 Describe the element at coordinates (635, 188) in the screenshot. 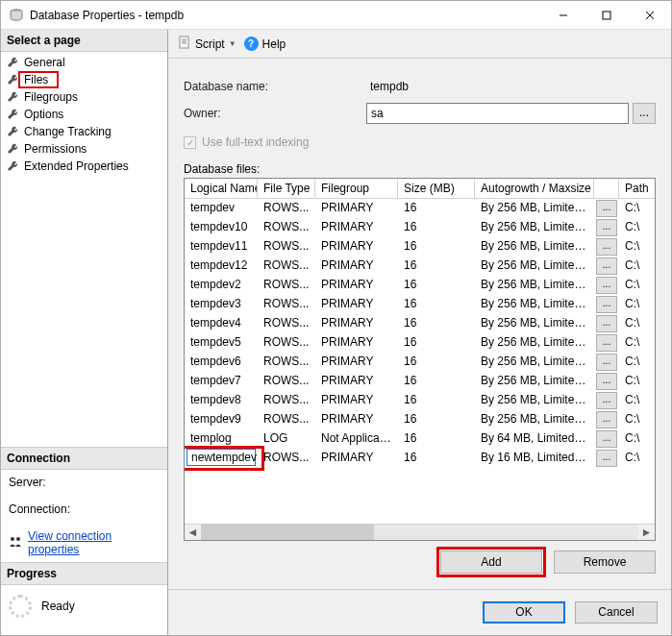

I see `col-path: Path` at that location.